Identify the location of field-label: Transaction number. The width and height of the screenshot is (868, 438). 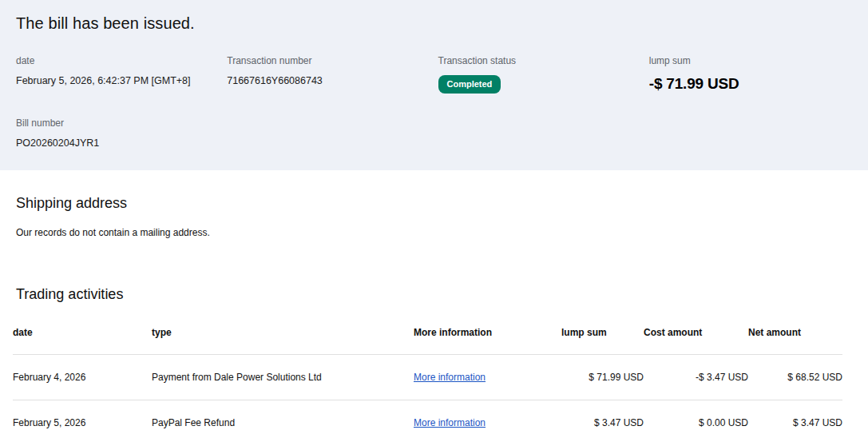
(328, 61).